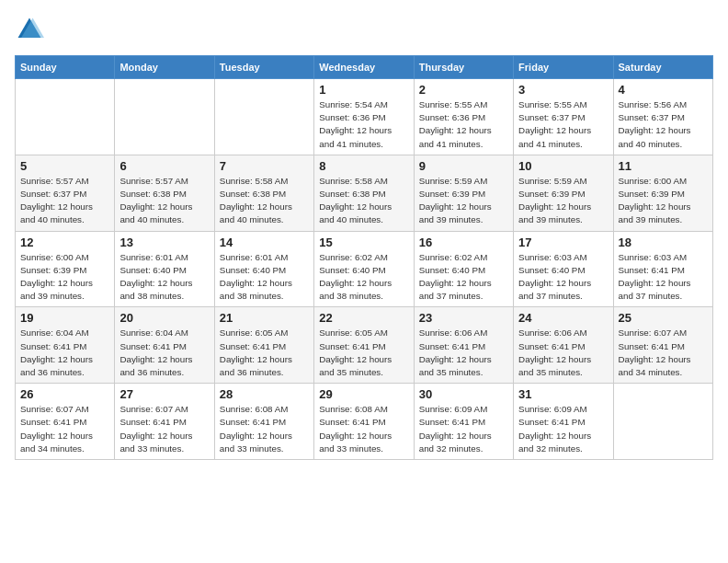  Describe the element at coordinates (364, 29) in the screenshot. I see `page-header` at that location.